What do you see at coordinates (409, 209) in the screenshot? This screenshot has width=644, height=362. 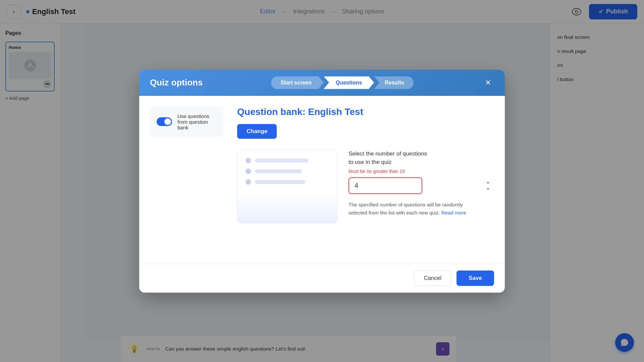 I see `description-text: The specified number of questions will b…` at bounding box center [409, 209].